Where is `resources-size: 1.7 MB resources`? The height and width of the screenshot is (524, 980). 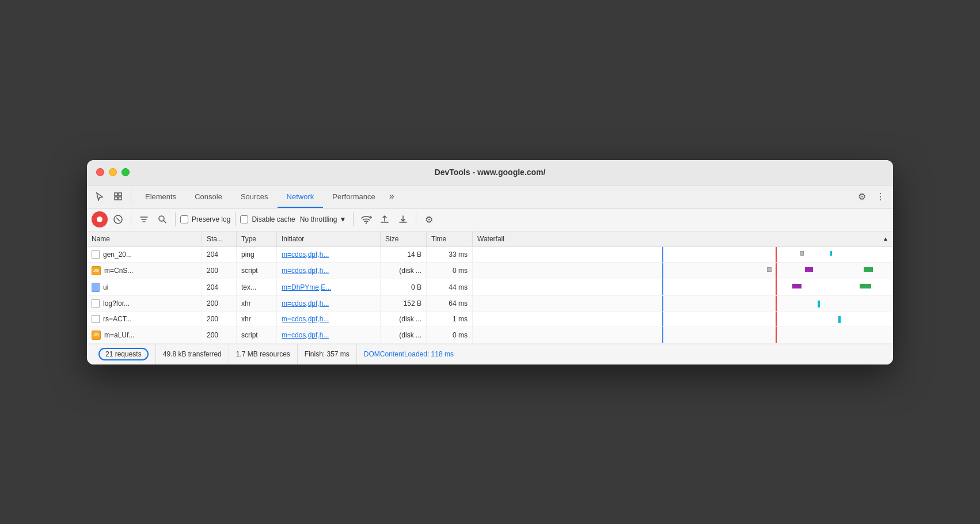 resources-size: 1.7 MB resources is located at coordinates (264, 355).